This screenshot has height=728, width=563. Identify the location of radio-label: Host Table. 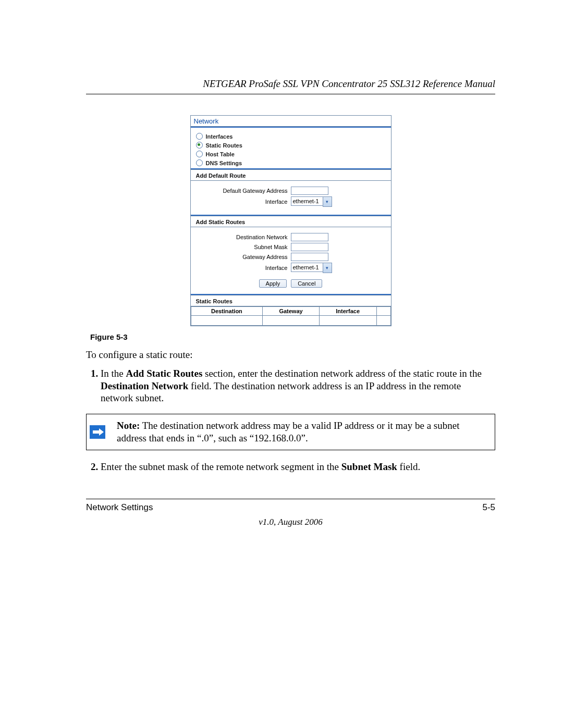
(220, 154).